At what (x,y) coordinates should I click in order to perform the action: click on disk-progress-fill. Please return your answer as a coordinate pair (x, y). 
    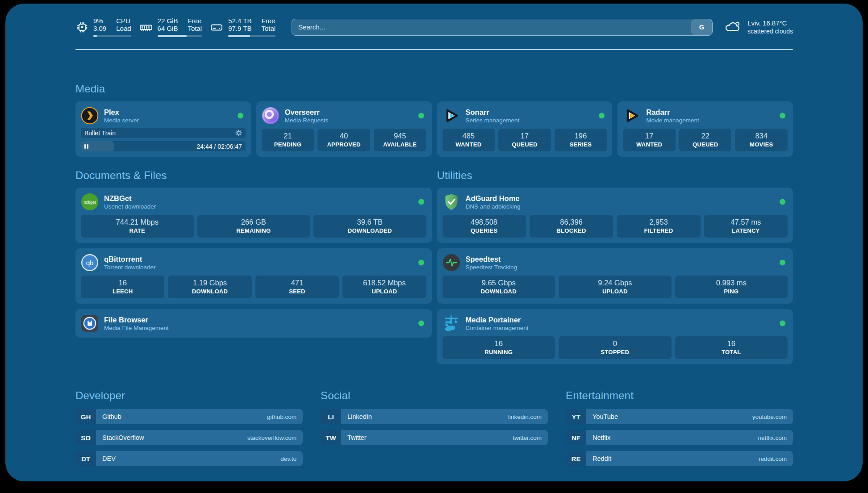
    Looking at the image, I should click on (239, 36).